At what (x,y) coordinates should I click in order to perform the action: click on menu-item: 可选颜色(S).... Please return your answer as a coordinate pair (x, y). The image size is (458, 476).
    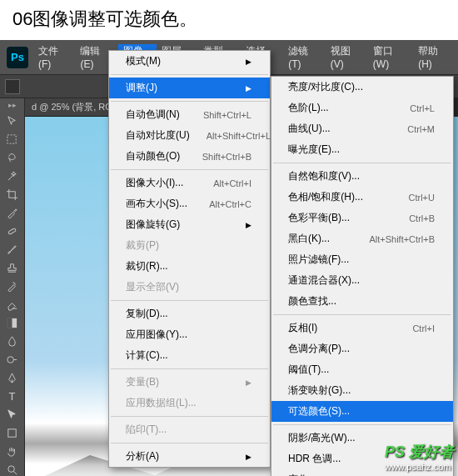
    Looking at the image, I should click on (362, 412).